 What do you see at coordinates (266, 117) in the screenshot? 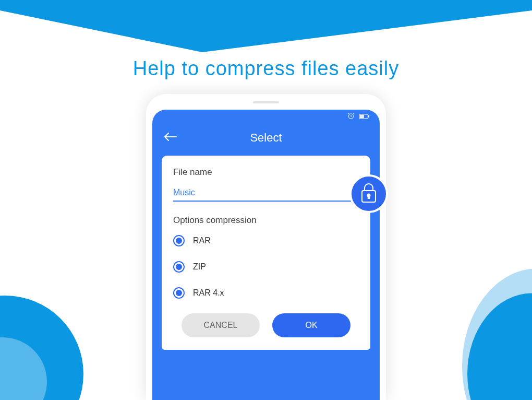
I see `status-bar` at bounding box center [266, 117].